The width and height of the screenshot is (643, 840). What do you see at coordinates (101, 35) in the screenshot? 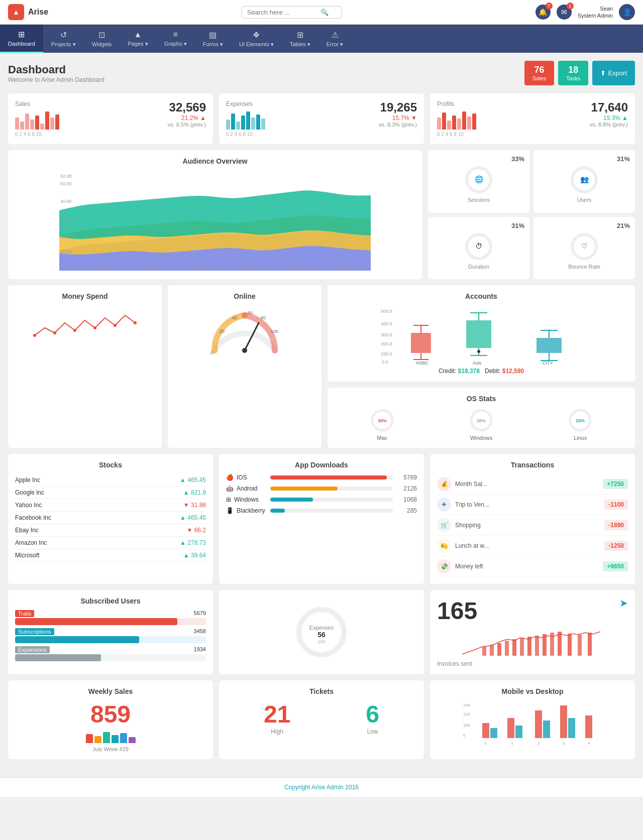
I see `widgets-icon: ⊡` at bounding box center [101, 35].